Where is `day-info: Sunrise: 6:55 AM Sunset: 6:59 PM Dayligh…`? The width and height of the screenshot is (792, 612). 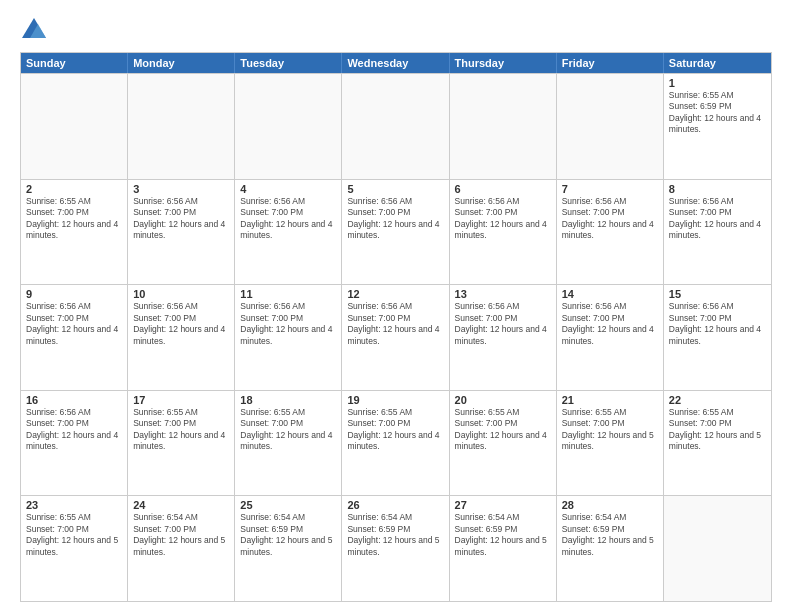
day-info: Sunrise: 6:55 AM Sunset: 6:59 PM Dayligh… is located at coordinates (718, 113).